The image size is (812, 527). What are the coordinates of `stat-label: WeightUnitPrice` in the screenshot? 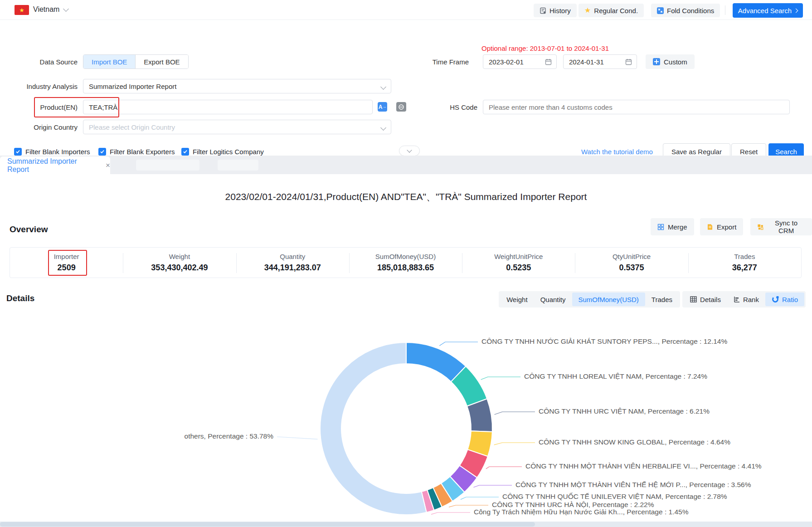 It's located at (519, 257).